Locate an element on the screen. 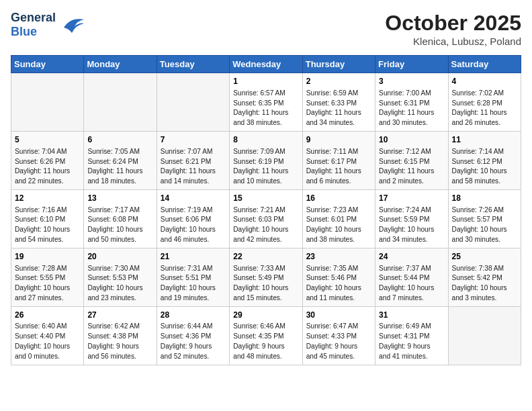  day-info: Sunrise: 6:47 AM Sunset: 4:33 PM Dayligh… is located at coordinates (339, 341).